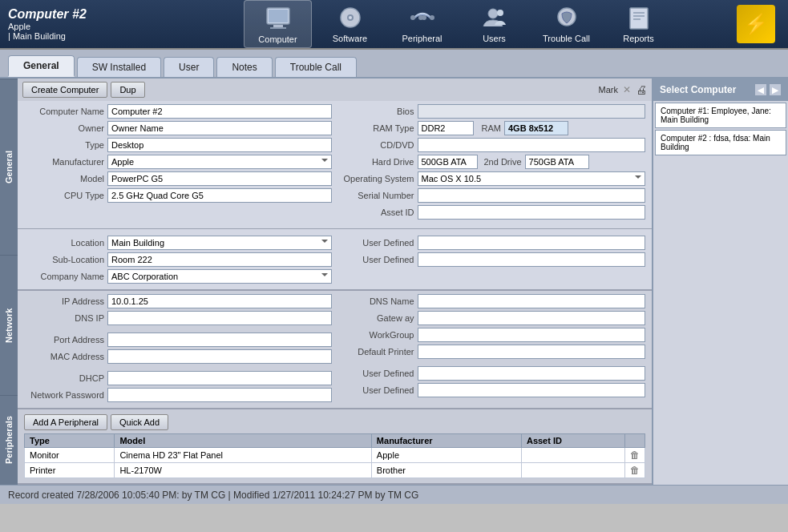 This screenshot has width=788, height=532. Describe the element at coordinates (70, 471) in the screenshot. I see `cell-type: Printer` at that location.